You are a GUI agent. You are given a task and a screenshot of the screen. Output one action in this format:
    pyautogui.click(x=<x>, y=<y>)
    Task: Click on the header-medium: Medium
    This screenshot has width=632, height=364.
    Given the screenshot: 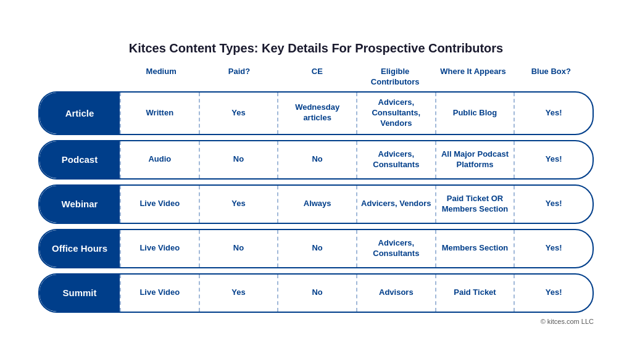 What is the action you would take?
    pyautogui.click(x=161, y=77)
    